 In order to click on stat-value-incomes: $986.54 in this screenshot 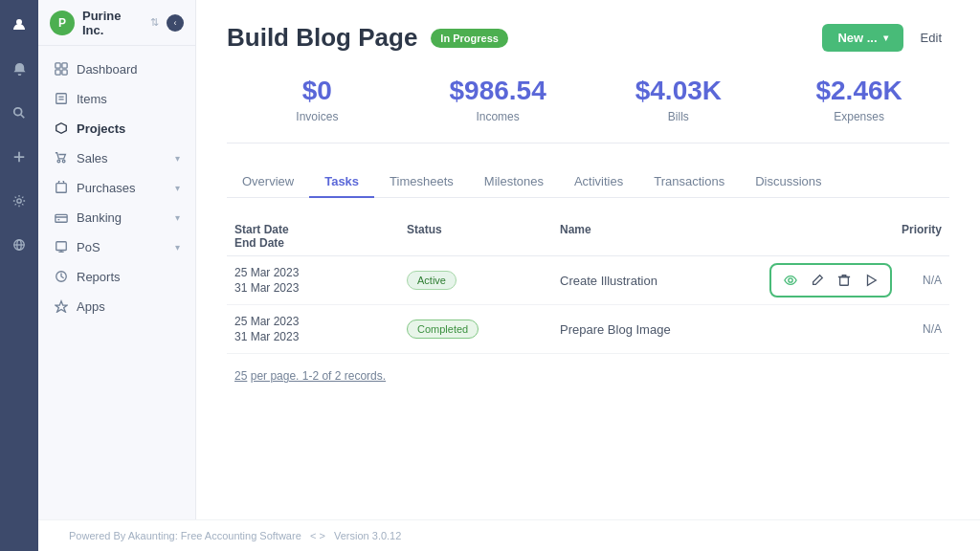, I will do `click(498, 91)`.